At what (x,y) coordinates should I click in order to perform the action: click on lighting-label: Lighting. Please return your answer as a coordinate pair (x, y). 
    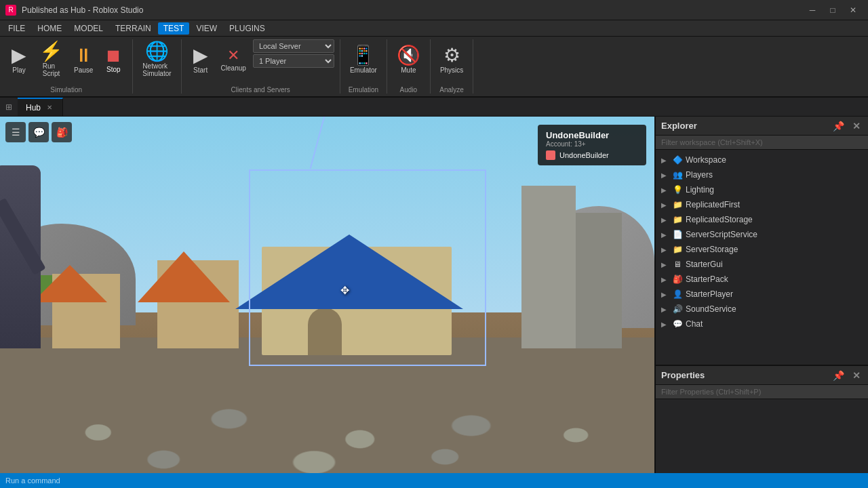
    Looking at the image, I should click on (700, 190).